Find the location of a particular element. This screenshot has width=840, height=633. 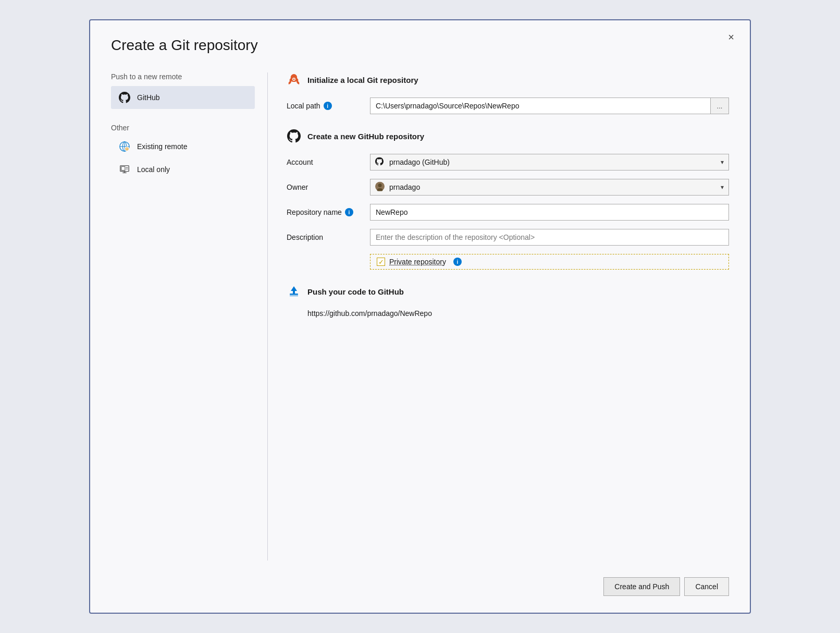

private-repo-checkbox: ✓ is located at coordinates (381, 262).